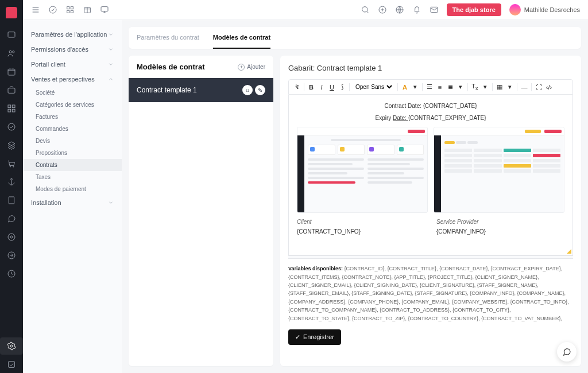 This screenshot has height=373, width=588. Describe the element at coordinates (431, 118) in the screenshot. I see `expiry-date-line: Expiry Date: {CONTRACT_EXPIRY_DATE}` at that location.